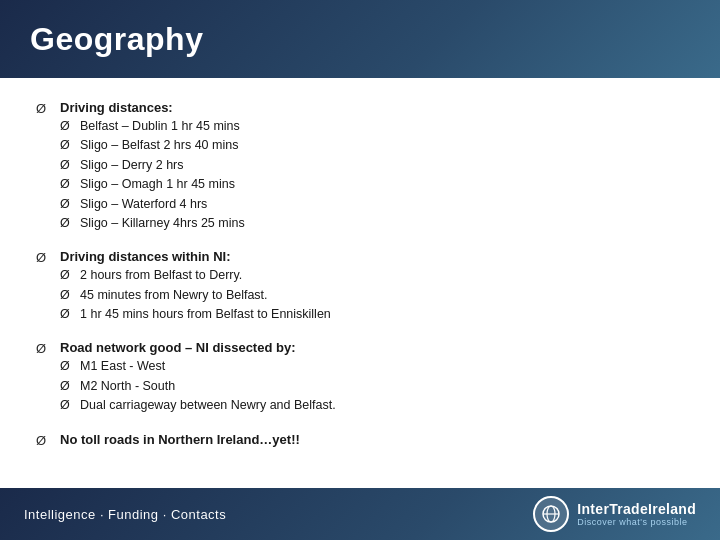 The width and height of the screenshot is (720, 540). What do you see at coordinates (125, 514) in the screenshot?
I see `footer-tagline: Intelligence · Funding · Contacts` at bounding box center [125, 514].